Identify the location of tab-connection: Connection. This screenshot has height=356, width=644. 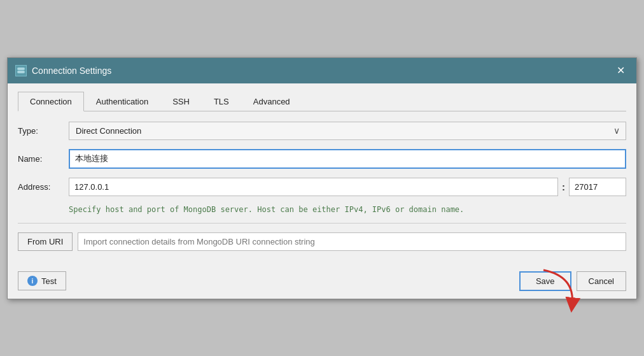
(51, 102).